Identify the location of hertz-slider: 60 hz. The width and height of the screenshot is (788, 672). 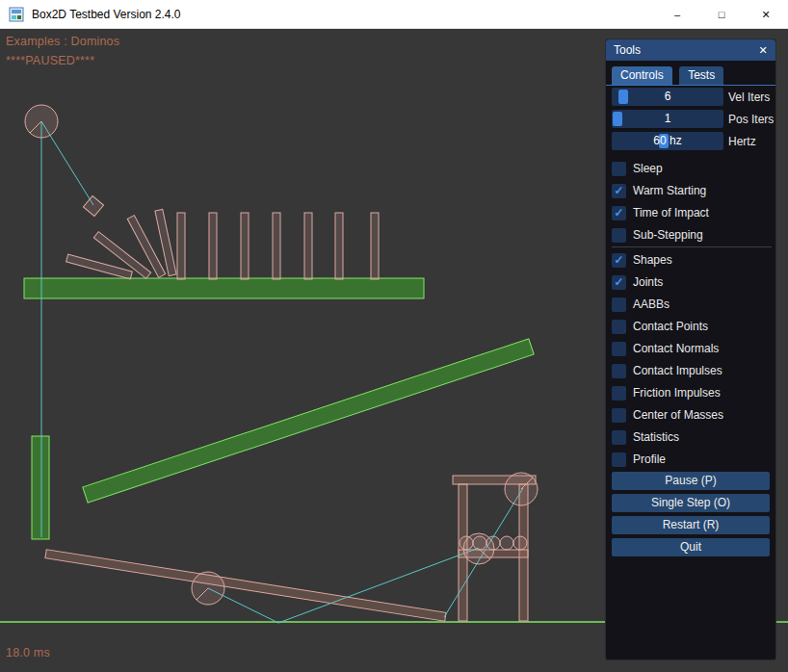
(668, 141).